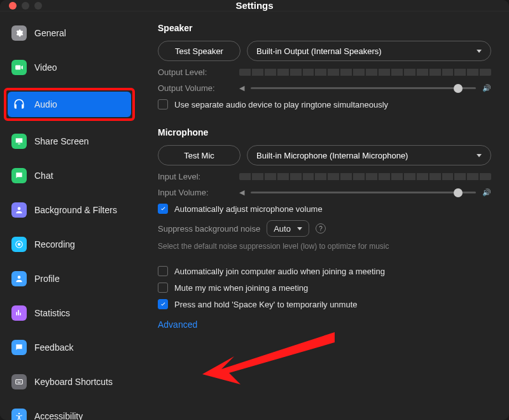 This screenshot has width=509, height=420. What do you see at coordinates (199, 177) in the screenshot?
I see `input-level-label: Input Level:` at bounding box center [199, 177].